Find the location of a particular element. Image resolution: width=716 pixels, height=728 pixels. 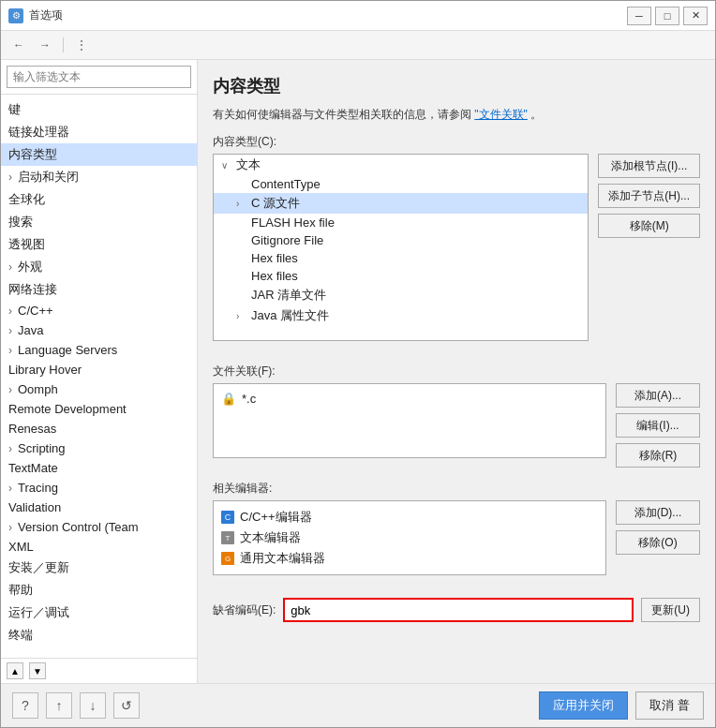

sidebar-item-xml: XML is located at coordinates (99, 547).